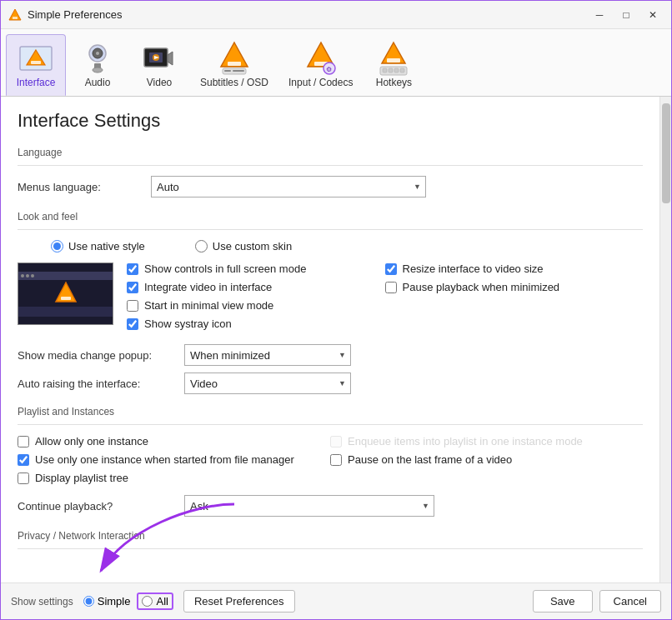  What do you see at coordinates (98, 247) in the screenshot?
I see `native-style-option: Use native style` at bounding box center [98, 247].